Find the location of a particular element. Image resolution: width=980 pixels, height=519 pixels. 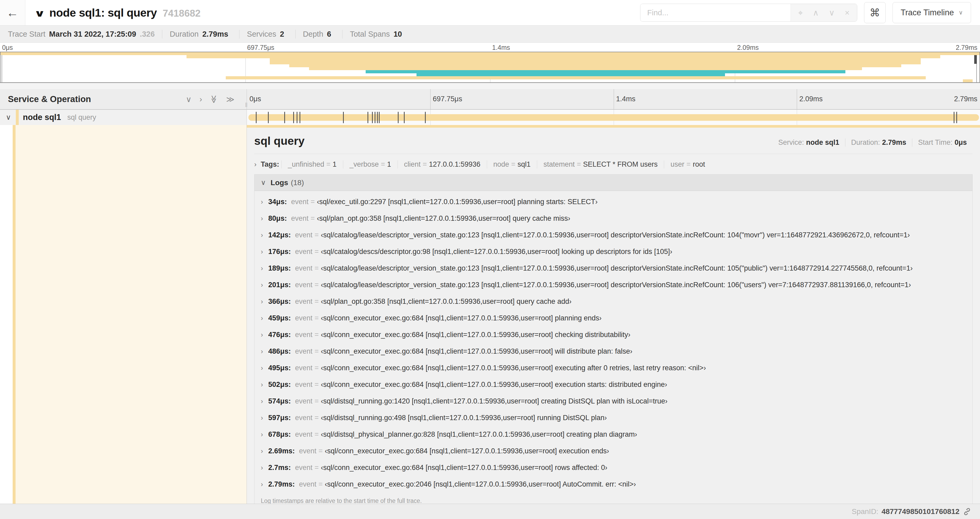

log-row: › 574μs: event = ‹sql/distsql_running.go… is located at coordinates (613, 401).